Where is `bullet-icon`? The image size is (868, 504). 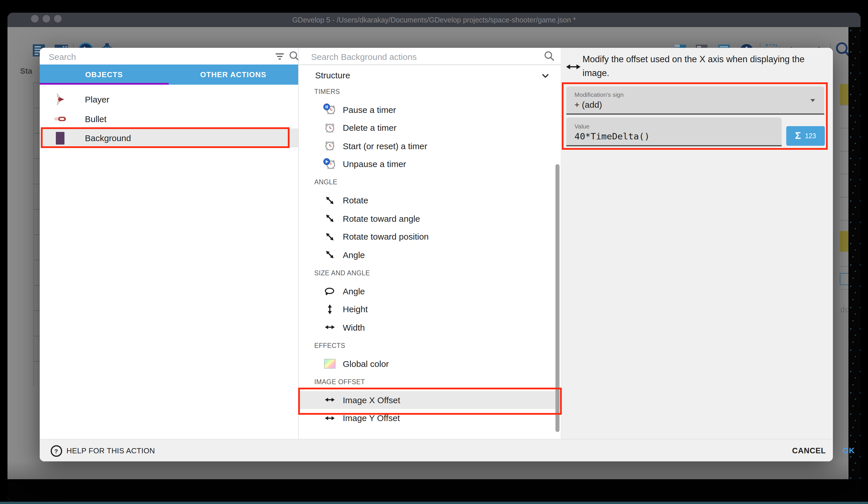
bullet-icon is located at coordinates (60, 119).